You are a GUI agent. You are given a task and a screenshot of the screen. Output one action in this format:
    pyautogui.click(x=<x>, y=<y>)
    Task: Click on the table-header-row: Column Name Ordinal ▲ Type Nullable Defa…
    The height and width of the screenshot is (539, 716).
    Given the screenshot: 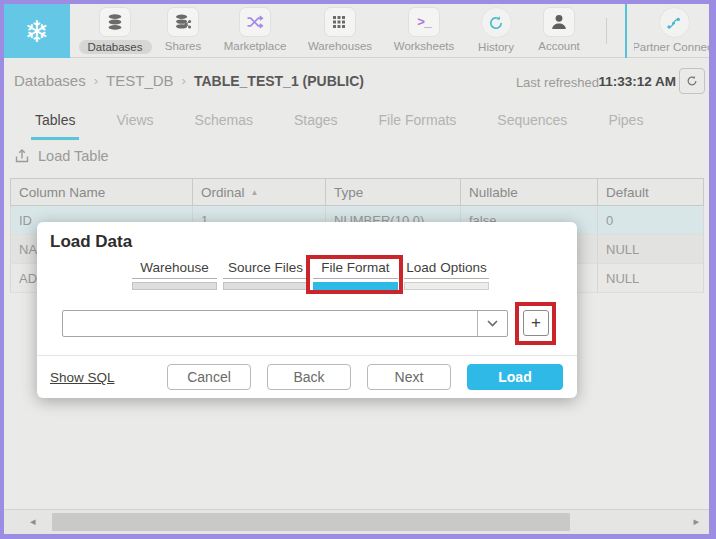 What is the action you would take?
    pyautogui.click(x=357, y=192)
    